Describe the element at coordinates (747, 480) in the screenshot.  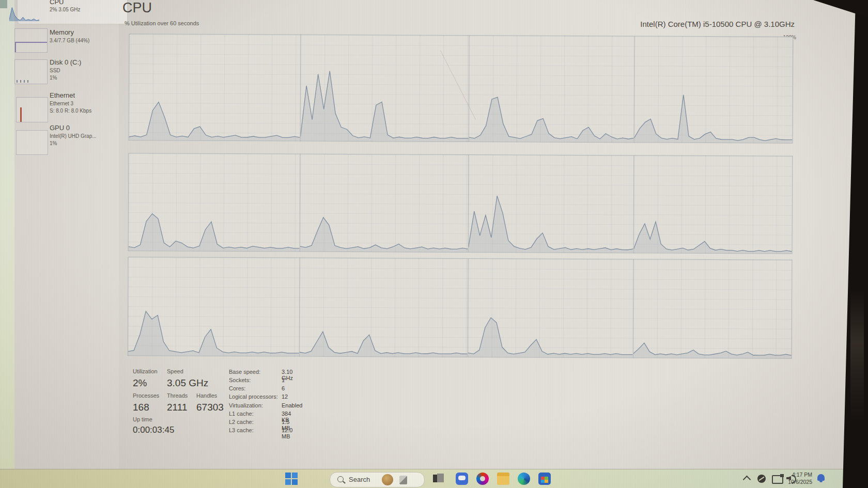
I see `tray-chevron-up-icon` at that location.